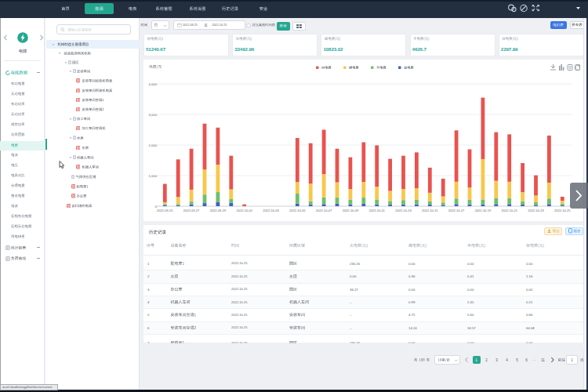 The image size is (588, 392). I want to click on svg-text: 6, so click(527, 361).